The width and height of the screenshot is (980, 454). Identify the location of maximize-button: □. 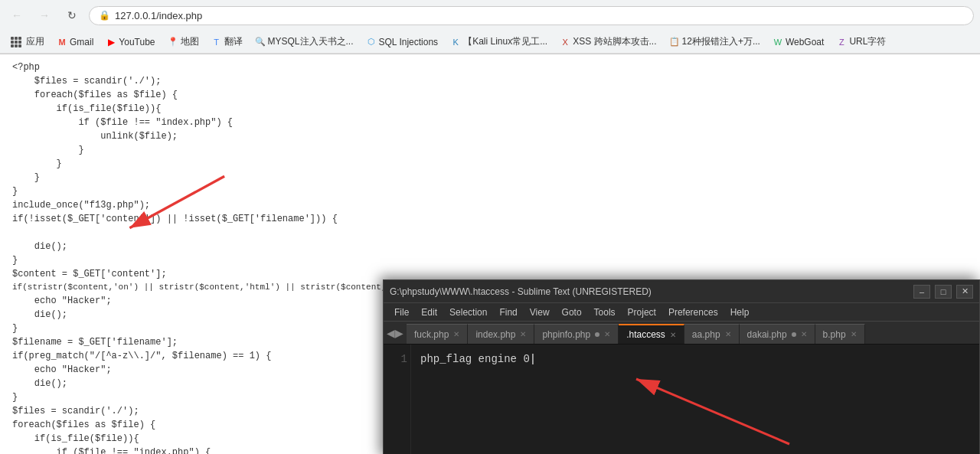
(943, 292).